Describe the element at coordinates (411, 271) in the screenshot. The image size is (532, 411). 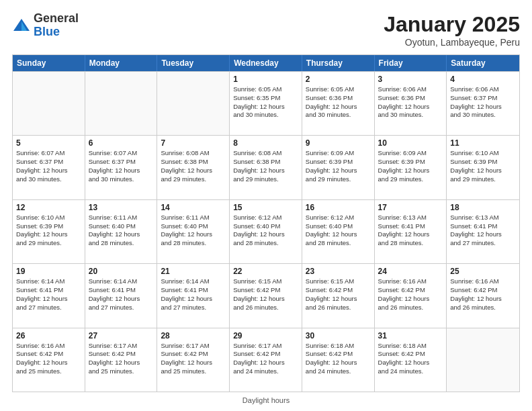
I see `day-number: 24` at that location.